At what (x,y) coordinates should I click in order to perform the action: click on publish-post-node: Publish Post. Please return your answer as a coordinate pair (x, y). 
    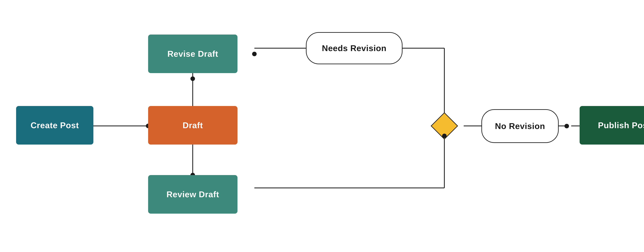
    Looking at the image, I should click on (612, 125).